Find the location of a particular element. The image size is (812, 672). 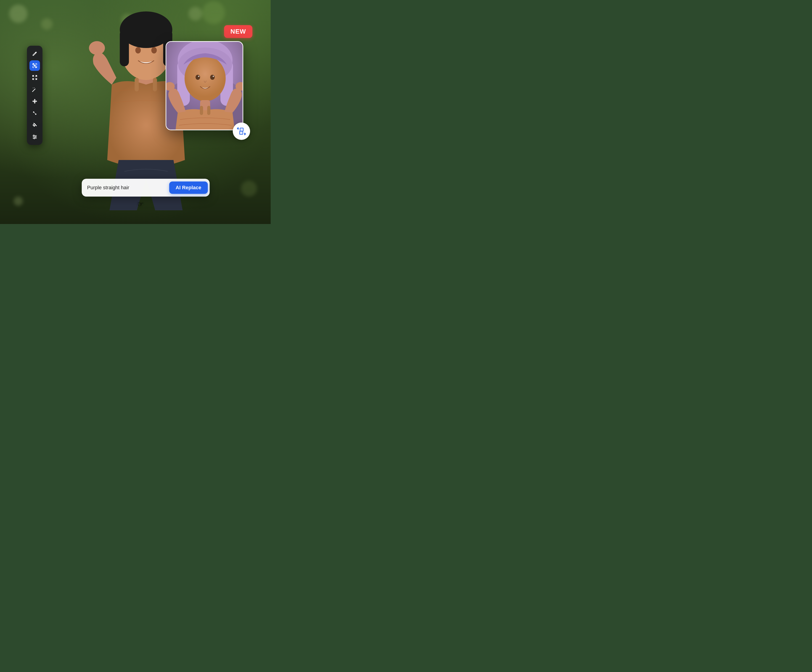

clone-icon is located at coordinates (35, 101).